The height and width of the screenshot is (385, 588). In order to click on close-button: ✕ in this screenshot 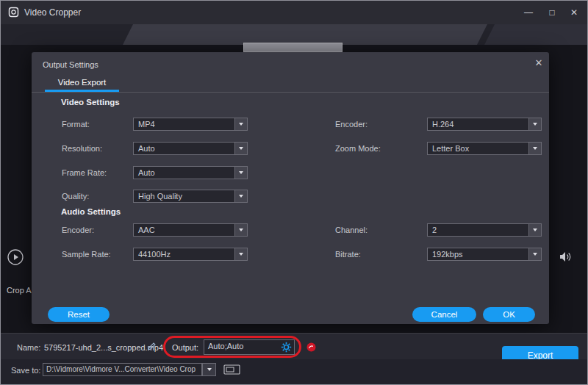, I will do `click(574, 12)`.